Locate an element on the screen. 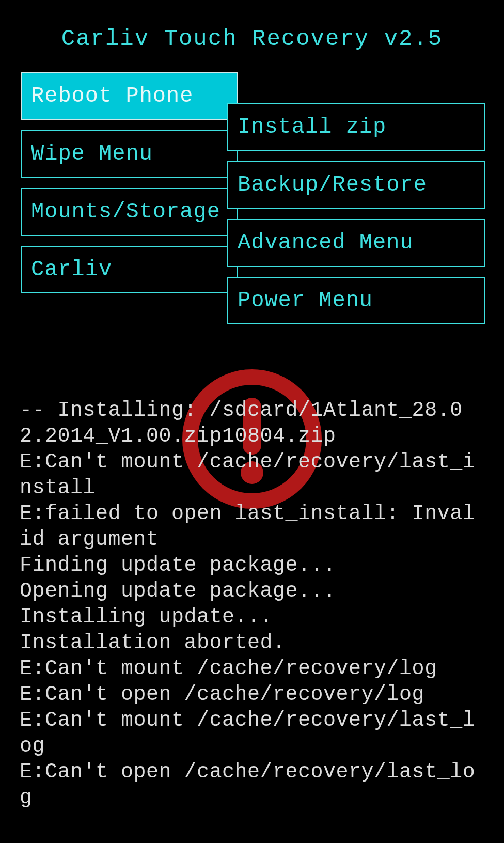  menu-install-zip: Install zip is located at coordinates (356, 127).